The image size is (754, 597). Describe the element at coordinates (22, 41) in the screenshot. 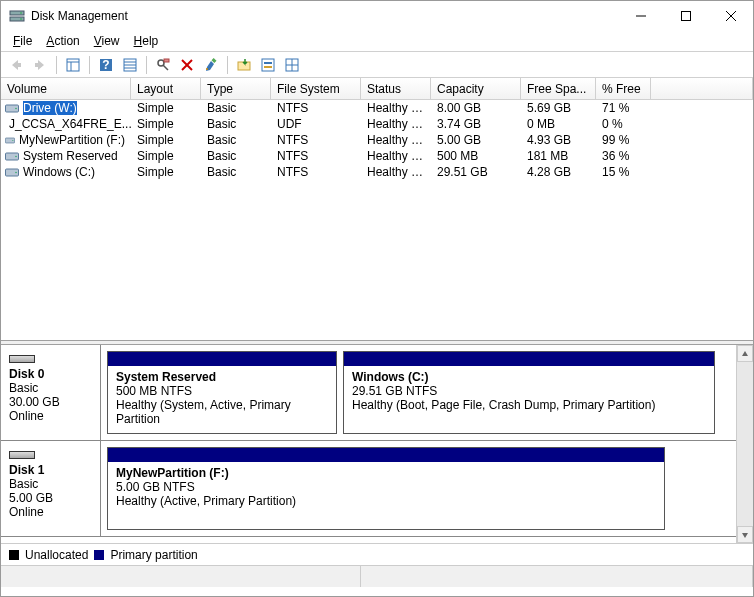

I see `menu-file: File` at that location.